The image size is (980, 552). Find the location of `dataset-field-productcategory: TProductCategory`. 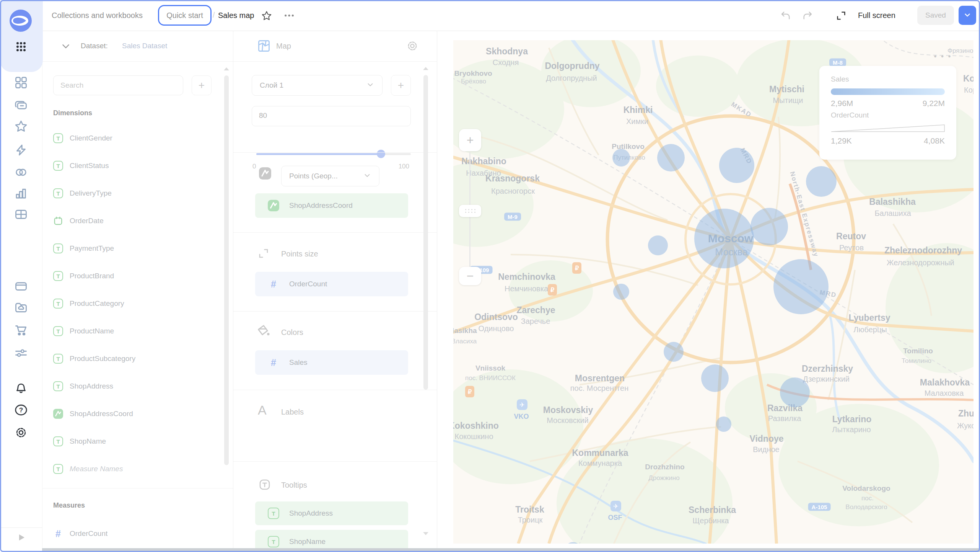

dataset-field-productcategory: TProductCategory is located at coordinates (135, 304).